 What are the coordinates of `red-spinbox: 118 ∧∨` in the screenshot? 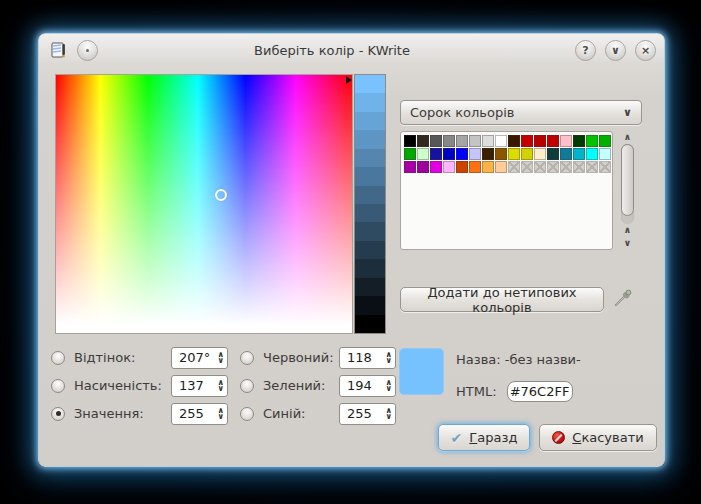 It's located at (368, 358).